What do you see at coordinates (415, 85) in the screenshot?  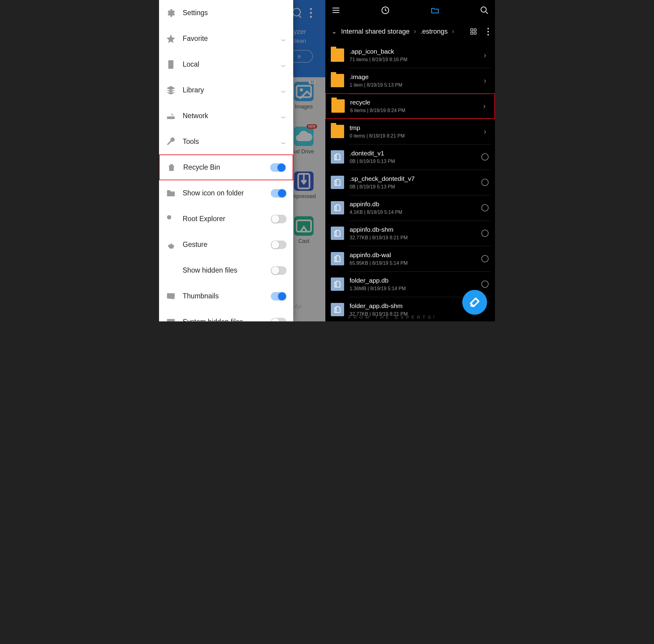 I see `file-meta: 1 item | 8/19/19 5:13 PM` at bounding box center [415, 85].